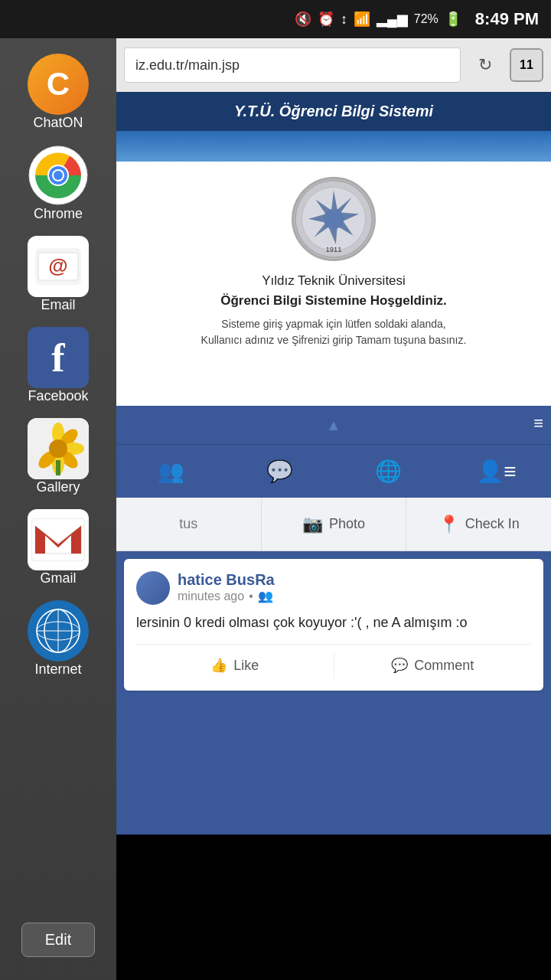 This screenshot has height=980, width=551. I want to click on checkin-label: Check In, so click(493, 524).